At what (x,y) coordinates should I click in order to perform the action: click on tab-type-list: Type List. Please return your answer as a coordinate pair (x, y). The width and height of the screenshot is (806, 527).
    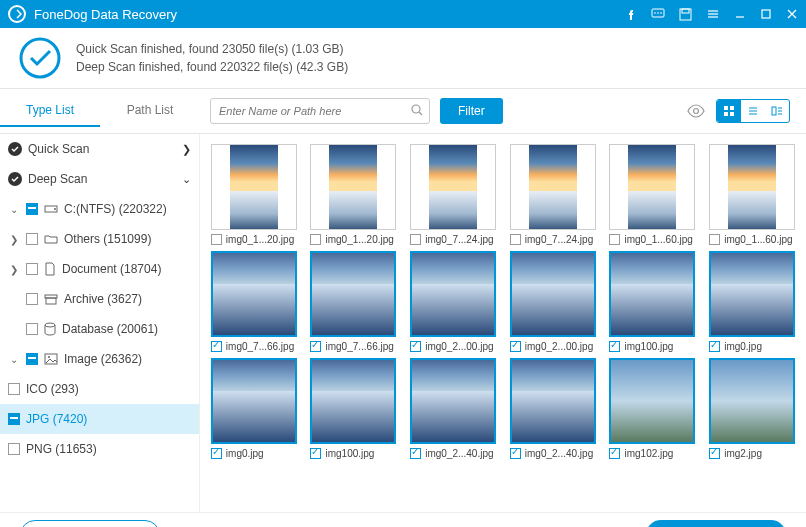
    Looking at the image, I should click on (50, 111).